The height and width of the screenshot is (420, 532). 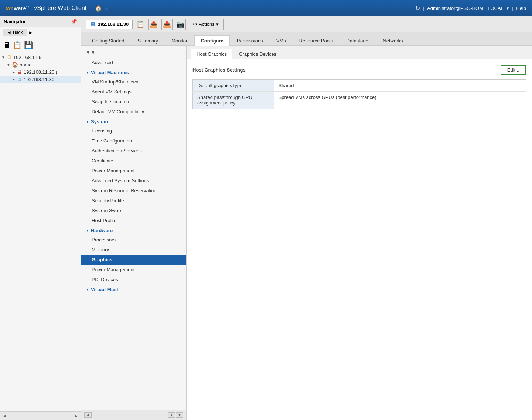 What do you see at coordinates (7, 45) in the screenshot?
I see `nav-vm-icon: 🖥` at bounding box center [7, 45].